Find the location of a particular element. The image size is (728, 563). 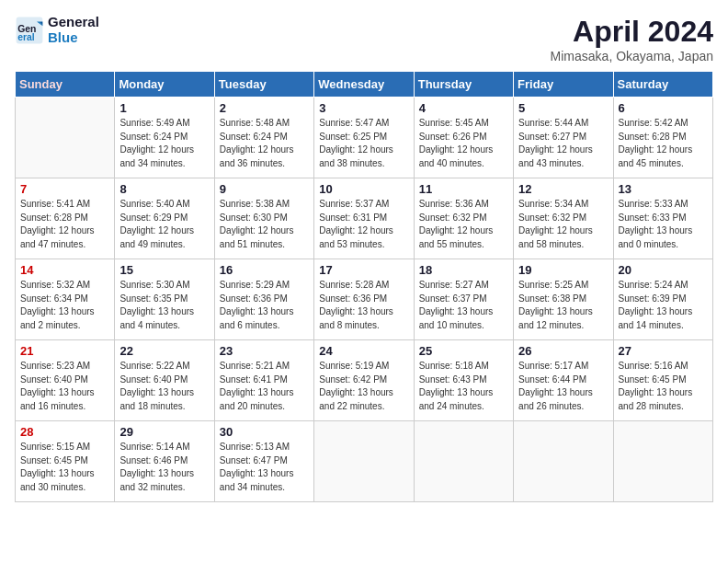

day-info: Sunrise: 5:30 AM Sunset: 6:35 PM Dayligh… is located at coordinates (164, 305).